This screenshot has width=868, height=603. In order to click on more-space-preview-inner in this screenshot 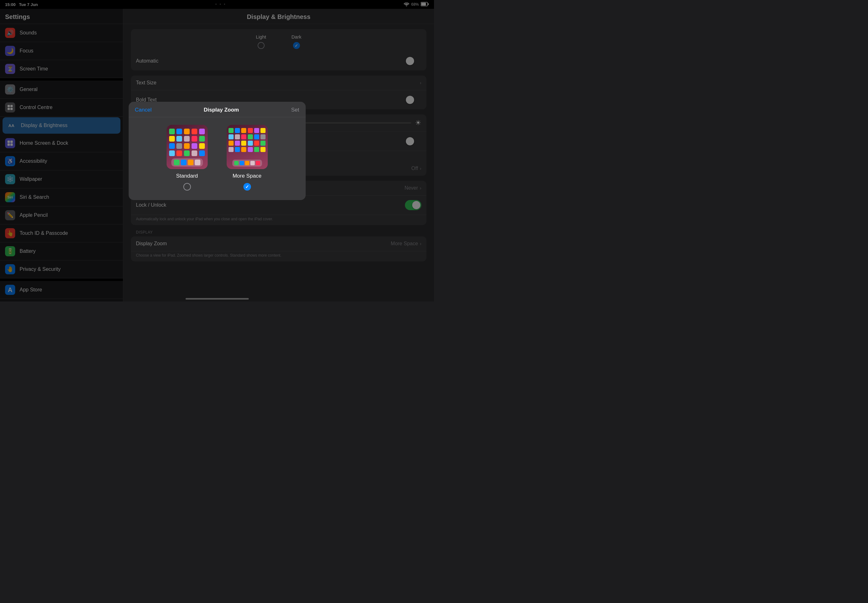, I will do `click(247, 147)`.